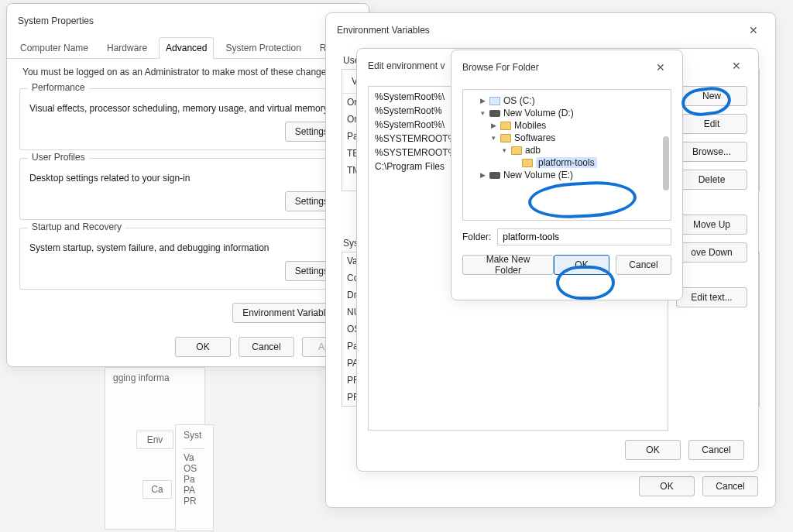  What do you see at coordinates (156, 489) in the screenshot?
I see `ghost-cancel-btn: Ca` at bounding box center [156, 489].